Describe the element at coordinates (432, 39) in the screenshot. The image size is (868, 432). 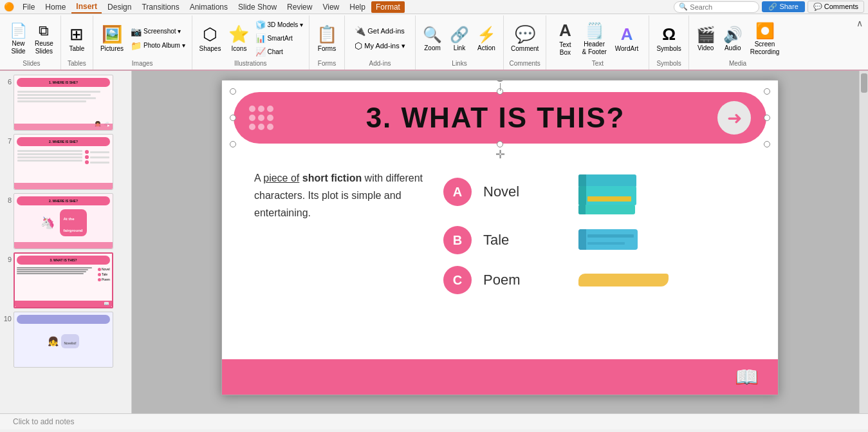
I see `zoom-button: 🔍 Zoom` at that location.